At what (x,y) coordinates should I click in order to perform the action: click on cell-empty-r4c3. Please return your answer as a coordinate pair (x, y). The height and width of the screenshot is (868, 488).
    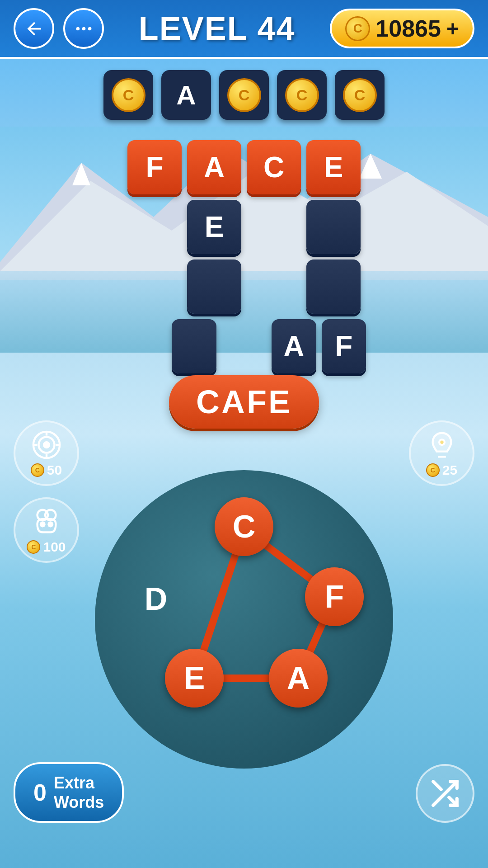
    Looking at the image, I should click on (244, 346).